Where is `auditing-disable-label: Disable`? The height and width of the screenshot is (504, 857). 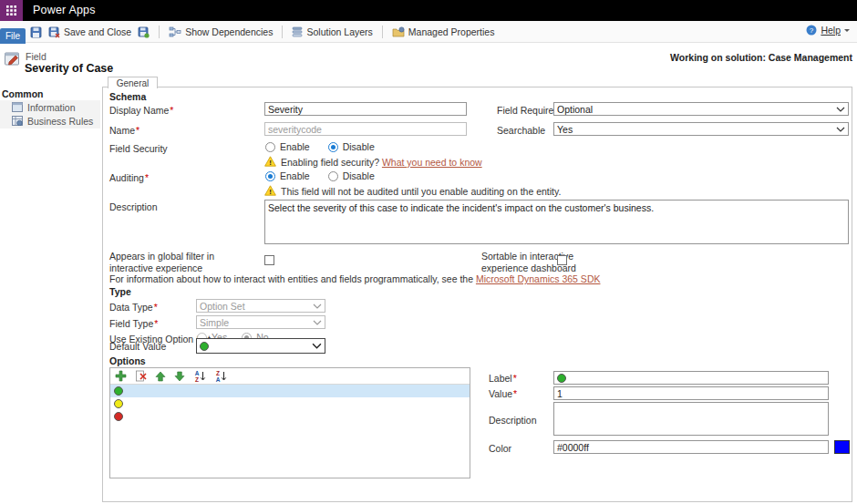 auditing-disable-label: Disable is located at coordinates (359, 176).